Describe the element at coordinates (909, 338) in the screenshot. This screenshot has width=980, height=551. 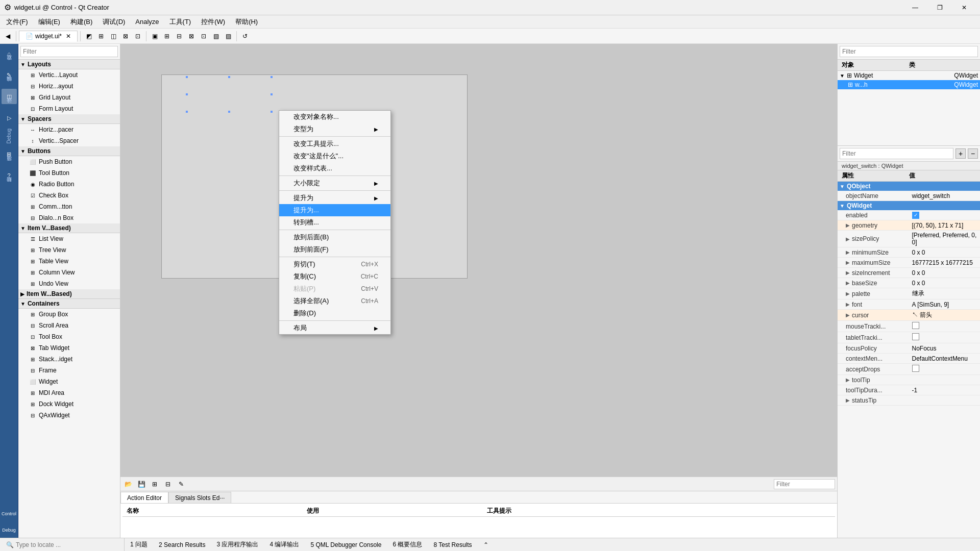
I see `prop-tablettracking: tabletTracki...` at that location.